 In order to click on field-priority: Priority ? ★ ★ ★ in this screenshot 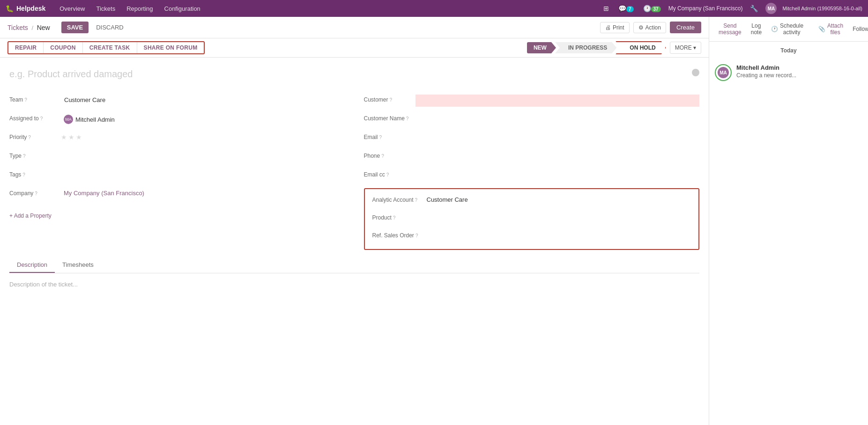, I will do `click(177, 139)`.